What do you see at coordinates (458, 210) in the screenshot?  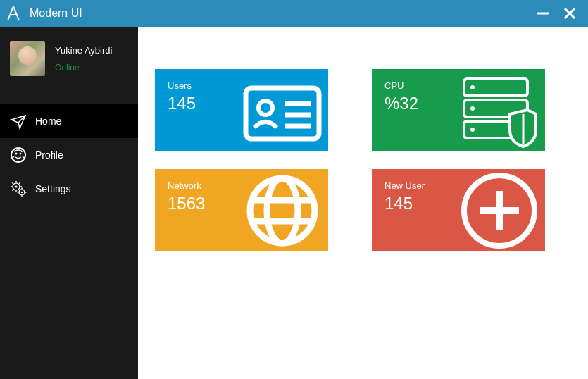 I see `card-new-user: New User 145` at bounding box center [458, 210].